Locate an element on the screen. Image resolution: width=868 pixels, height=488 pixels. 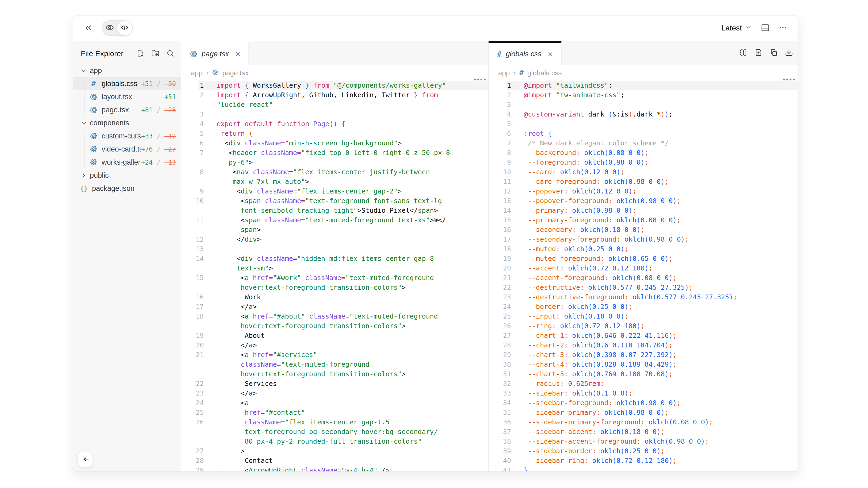
search-files-button is located at coordinates (170, 54).